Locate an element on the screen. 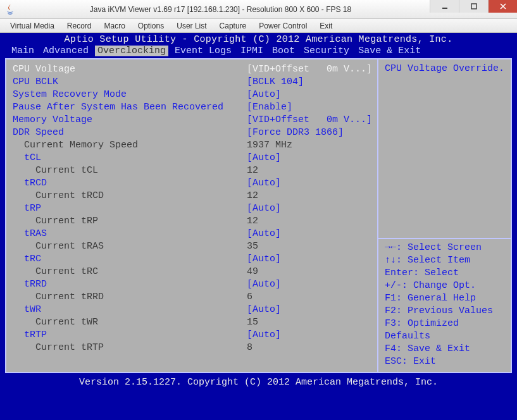 The width and height of the screenshot is (517, 420). bios-footer: Version 2.15.1227. Copyright (C) 2012 Am… is located at coordinates (258, 383).